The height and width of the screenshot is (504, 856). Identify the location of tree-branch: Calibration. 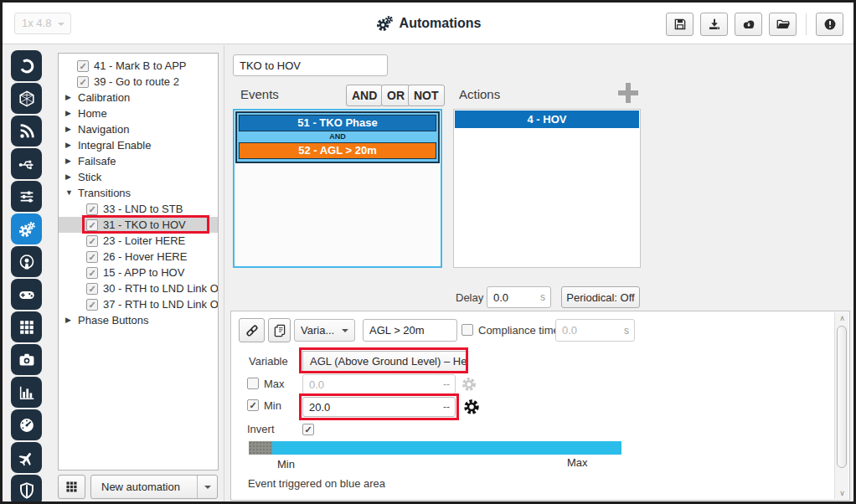
(138, 97).